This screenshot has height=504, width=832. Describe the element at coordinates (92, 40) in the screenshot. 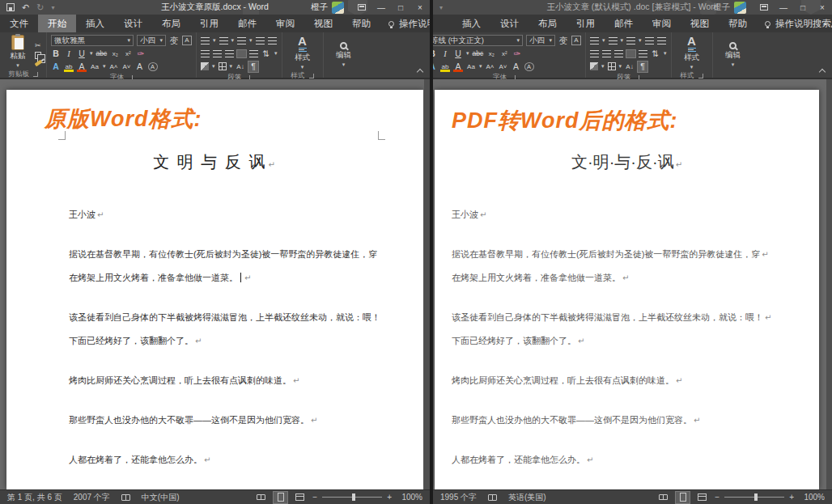

I see `font-name-combo: 微软雅黑▾` at that location.